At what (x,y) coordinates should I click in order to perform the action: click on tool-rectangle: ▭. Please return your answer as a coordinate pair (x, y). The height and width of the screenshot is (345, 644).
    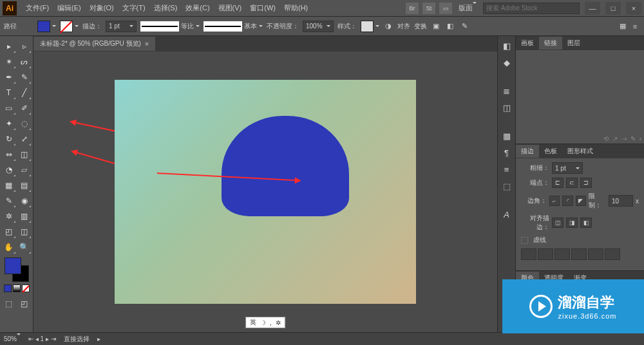
    Looking at the image, I should click on (9, 108).